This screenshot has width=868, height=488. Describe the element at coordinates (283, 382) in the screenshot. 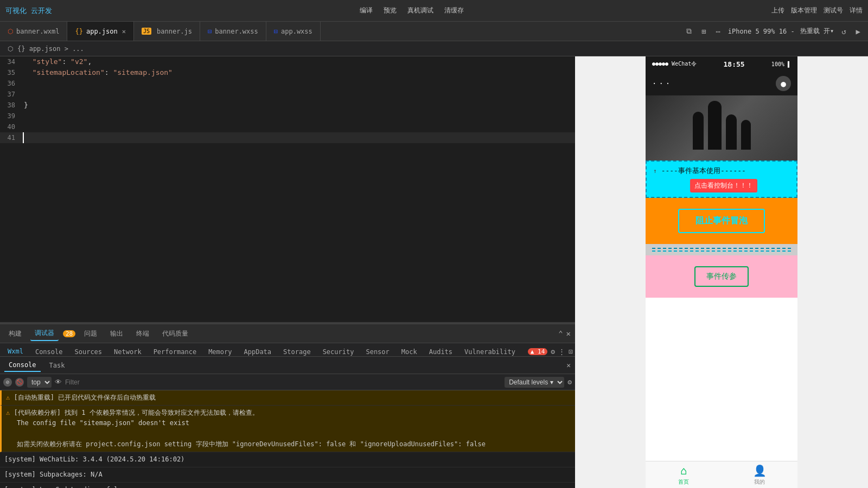

I see `console-filter-input` at that location.